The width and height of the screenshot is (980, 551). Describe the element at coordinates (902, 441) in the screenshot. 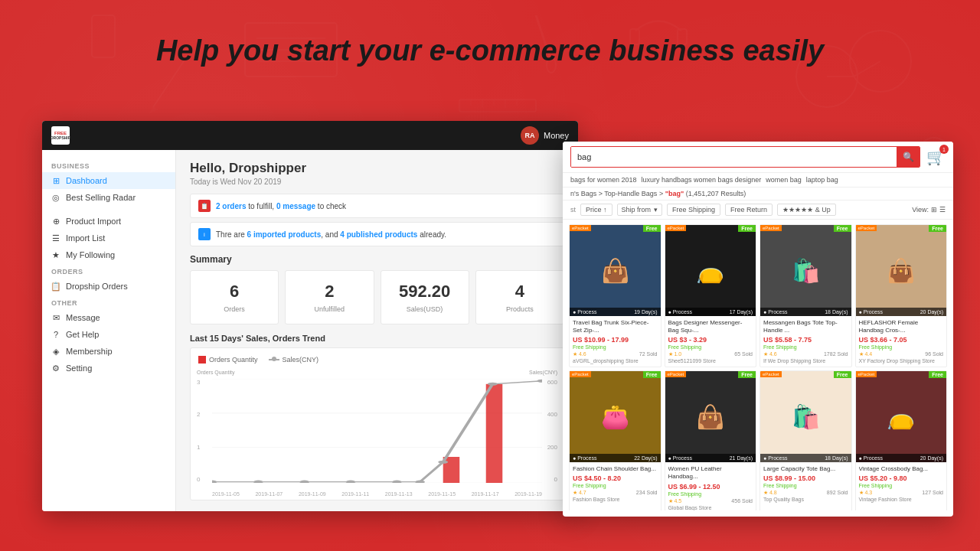

I see `product-card: 👝 ePacket Free ● Process 20 Day(s) Vinta…` at that location.